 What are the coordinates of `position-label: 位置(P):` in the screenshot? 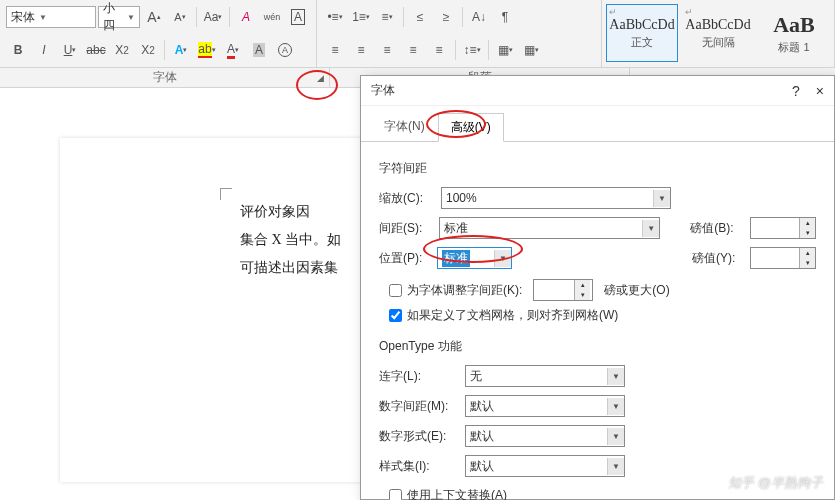 It's located at (405, 258).